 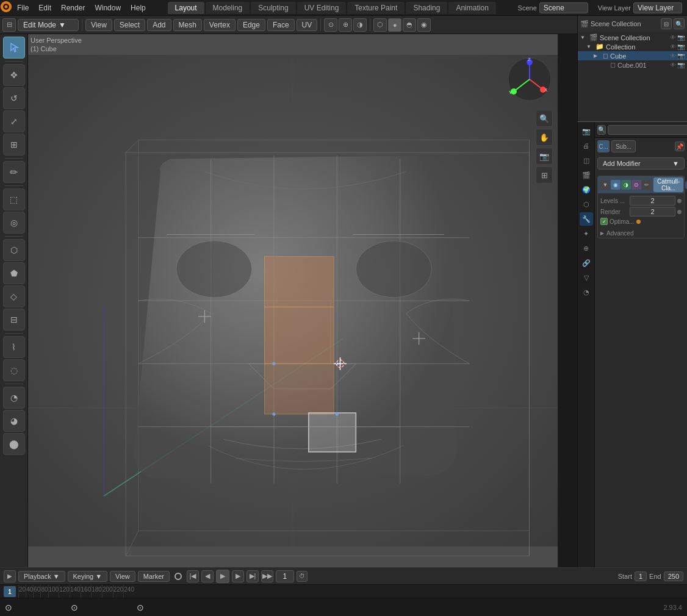 I want to click on transform-tool-btn: ⊞, so click(x=14, y=145).